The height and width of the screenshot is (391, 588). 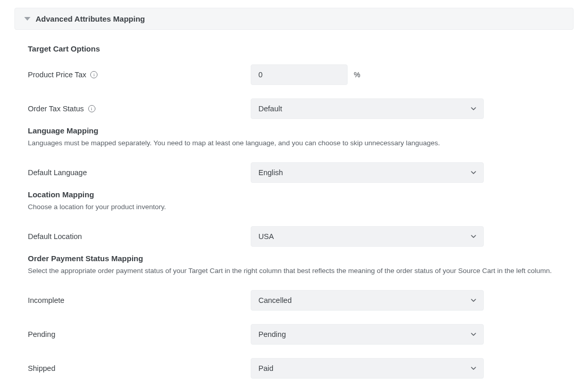 I want to click on shipped-row: Shipped Paid, so click(x=294, y=368).